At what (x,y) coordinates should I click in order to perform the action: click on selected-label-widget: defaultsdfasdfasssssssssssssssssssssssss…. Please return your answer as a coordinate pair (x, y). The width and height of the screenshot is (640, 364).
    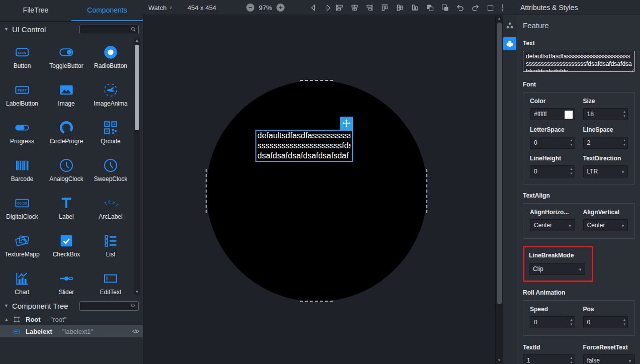
    Looking at the image, I should click on (304, 146).